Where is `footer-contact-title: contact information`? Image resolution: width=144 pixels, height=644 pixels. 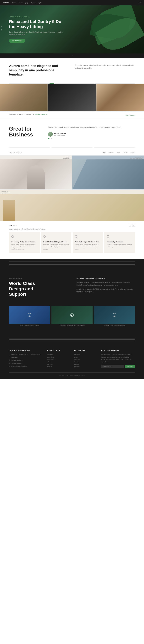
footer-contact-title: contact information is located at coordinates (26, 350).